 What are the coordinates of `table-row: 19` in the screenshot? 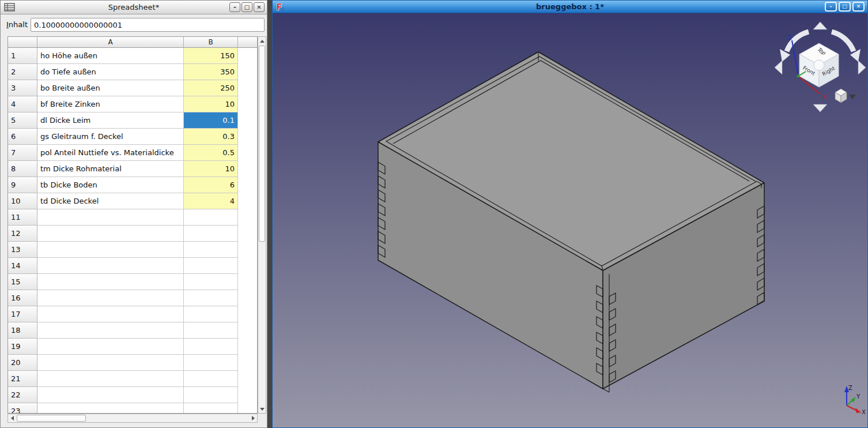 It's located at (133, 347).